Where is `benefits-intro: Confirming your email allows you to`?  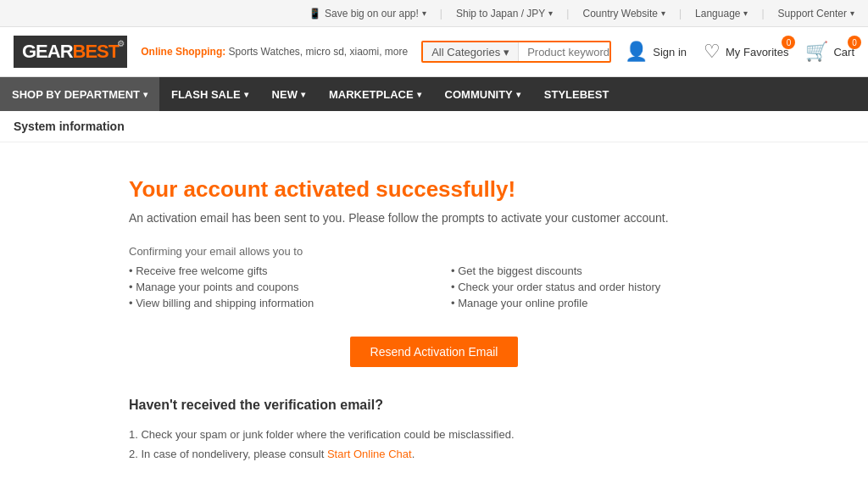 benefits-intro: Confirming your email allows you to is located at coordinates (273, 251).